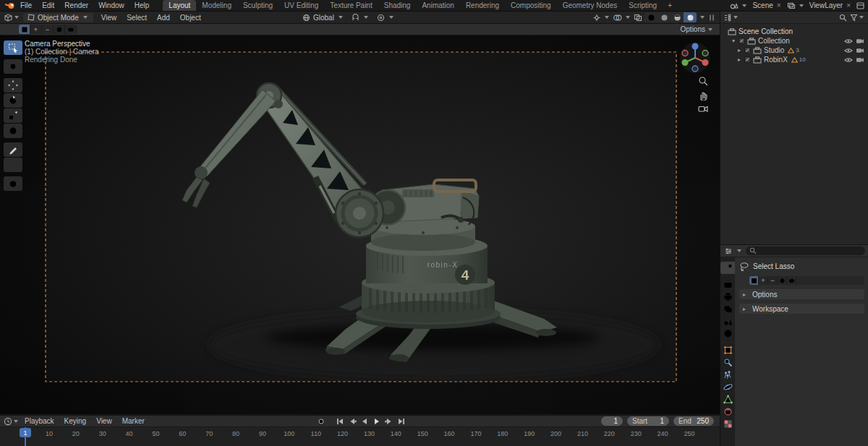 This screenshot has width=868, height=446. I want to click on editor-type-icon, so click(9, 17).